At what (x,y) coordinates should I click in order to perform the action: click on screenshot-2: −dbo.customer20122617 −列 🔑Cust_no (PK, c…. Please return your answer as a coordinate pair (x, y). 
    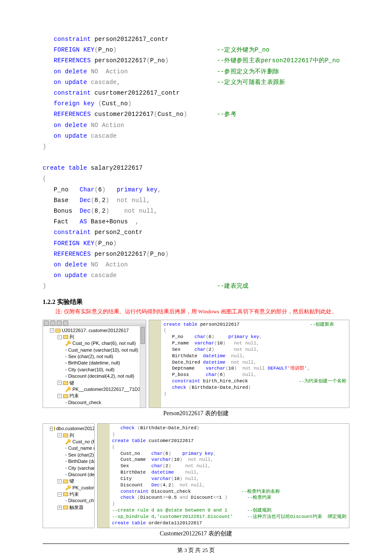
    Looking at the image, I should click on (196, 476).